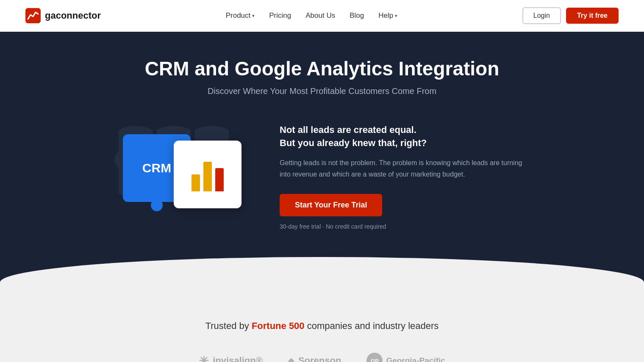  What do you see at coordinates (570, 16) in the screenshot?
I see `nav-actions: Login Try it free` at bounding box center [570, 16].